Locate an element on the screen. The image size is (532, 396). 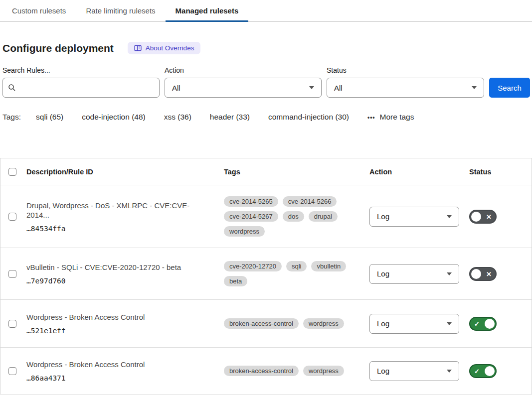
more-tags-label: More tags is located at coordinates (397, 117).